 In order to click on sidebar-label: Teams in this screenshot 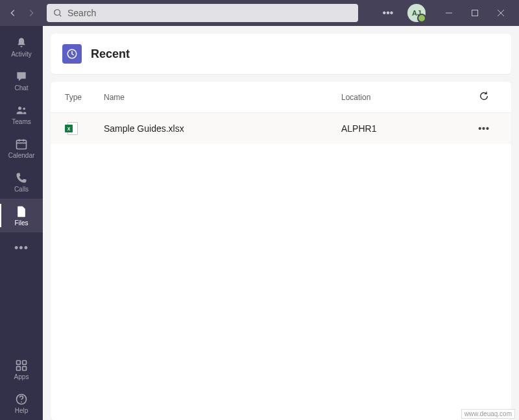, I will do `click(21, 122)`.